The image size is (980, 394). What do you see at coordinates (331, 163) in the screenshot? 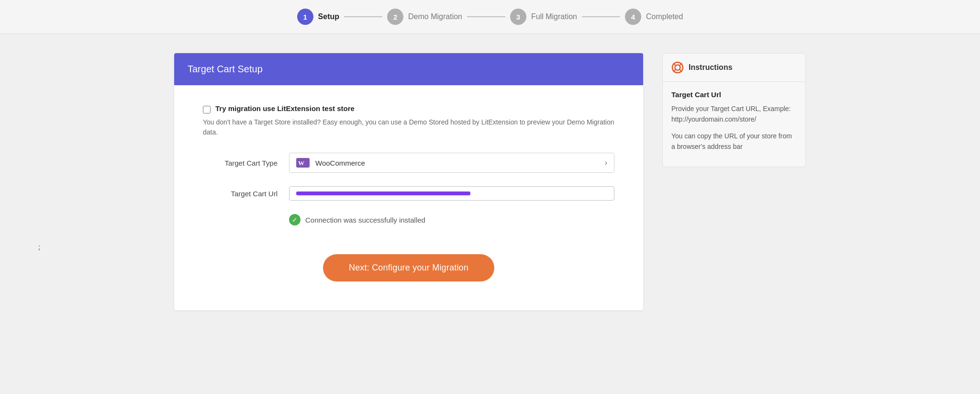
I see `cart-type-left: W WooCommerce` at bounding box center [331, 163].